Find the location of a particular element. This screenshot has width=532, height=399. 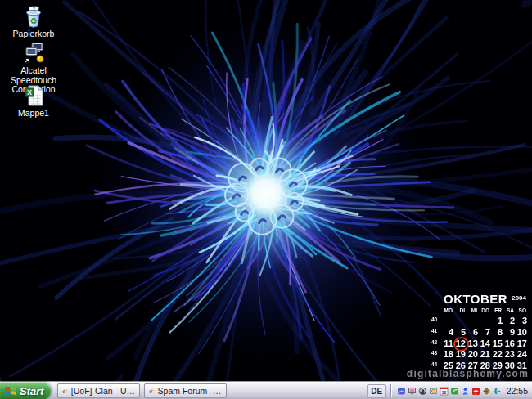

calendar-day-header: SO is located at coordinates (522, 312).